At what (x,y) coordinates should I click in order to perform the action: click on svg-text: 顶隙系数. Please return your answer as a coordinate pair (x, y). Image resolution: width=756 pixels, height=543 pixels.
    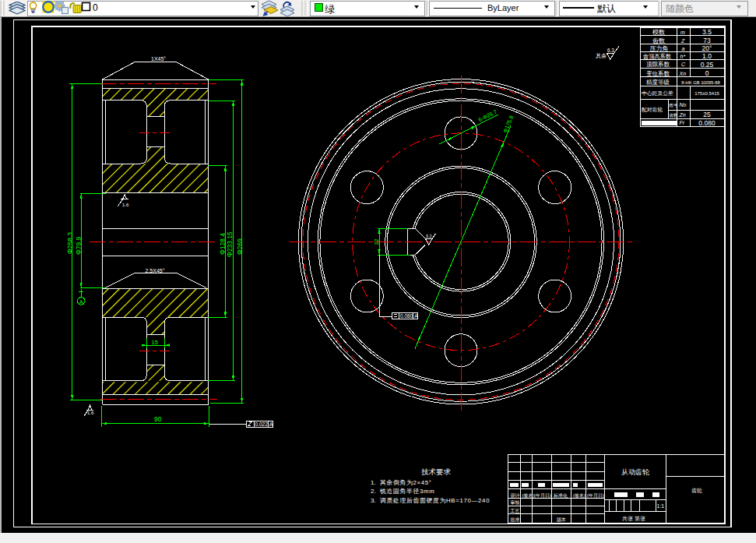
    Looking at the image, I should click on (658, 64).